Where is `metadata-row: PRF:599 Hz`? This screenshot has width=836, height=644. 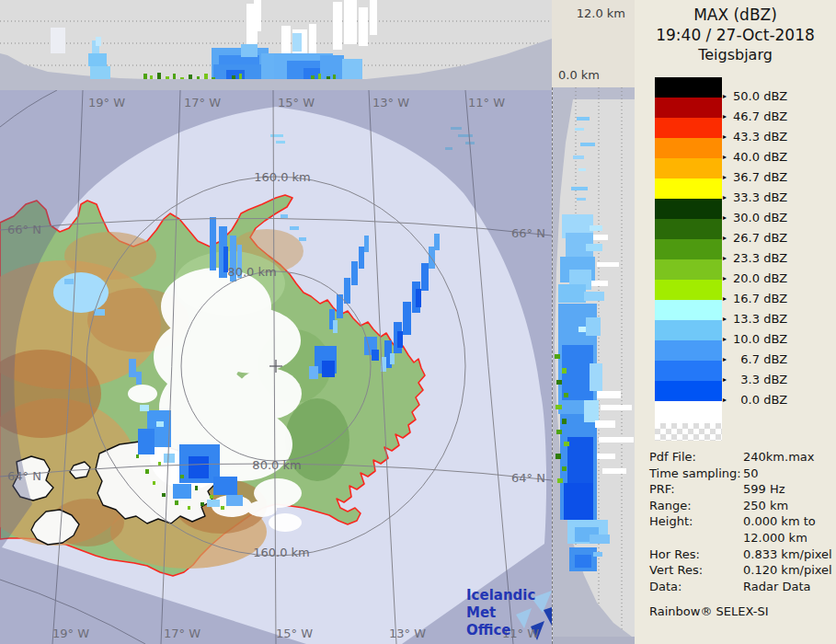 metadata-row: PRF:599 Hz is located at coordinates (739, 489).